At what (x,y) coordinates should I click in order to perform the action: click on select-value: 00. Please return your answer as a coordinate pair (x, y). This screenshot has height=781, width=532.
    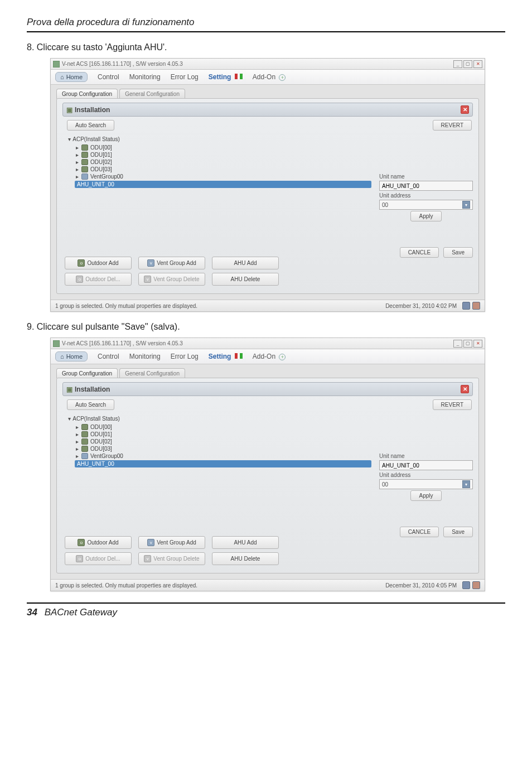
    Looking at the image, I should click on (385, 205).